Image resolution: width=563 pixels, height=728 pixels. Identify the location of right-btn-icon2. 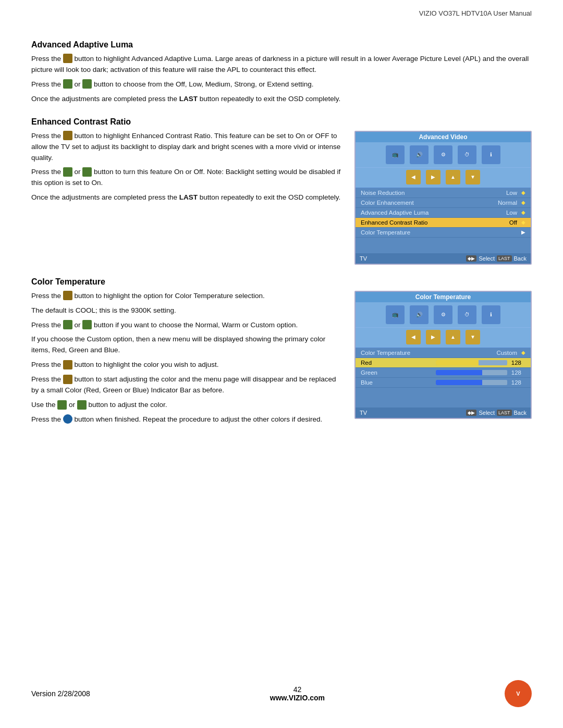
(87, 172).